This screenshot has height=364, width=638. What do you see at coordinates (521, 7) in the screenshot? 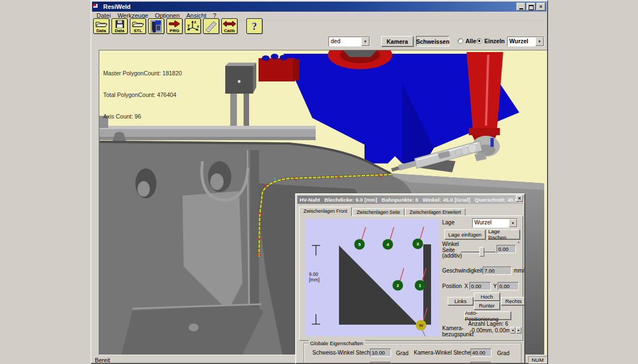
I see `minimize-button` at bounding box center [521, 7].